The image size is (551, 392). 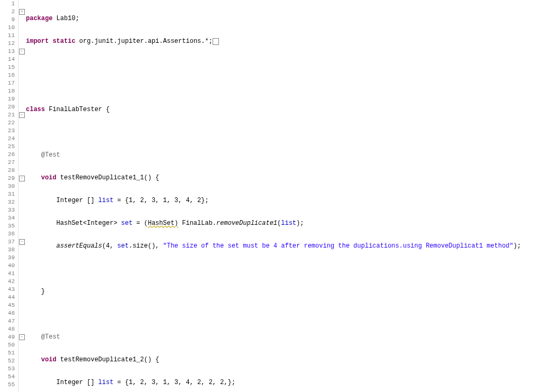 I want to click on line-number: 20, so click(x=7, y=107).